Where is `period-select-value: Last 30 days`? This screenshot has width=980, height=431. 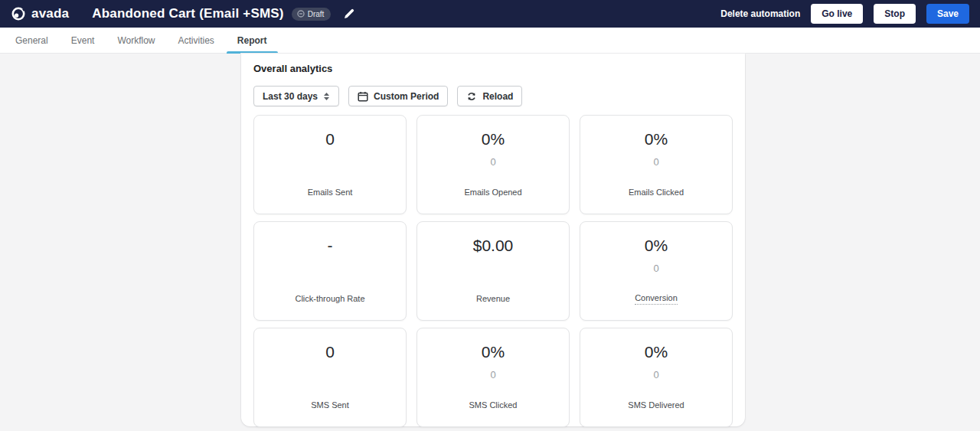
period-select-value: Last 30 days is located at coordinates (290, 96).